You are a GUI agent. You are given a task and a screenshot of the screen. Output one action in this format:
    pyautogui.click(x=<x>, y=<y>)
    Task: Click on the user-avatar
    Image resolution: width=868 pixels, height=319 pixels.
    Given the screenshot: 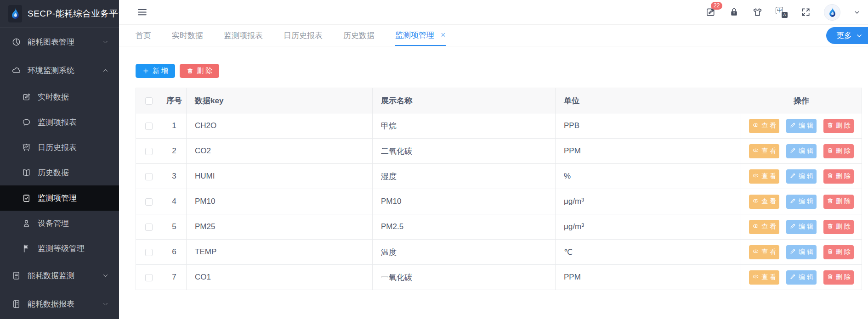 What is the action you would take?
    pyautogui.click(x=832, y=12)
    